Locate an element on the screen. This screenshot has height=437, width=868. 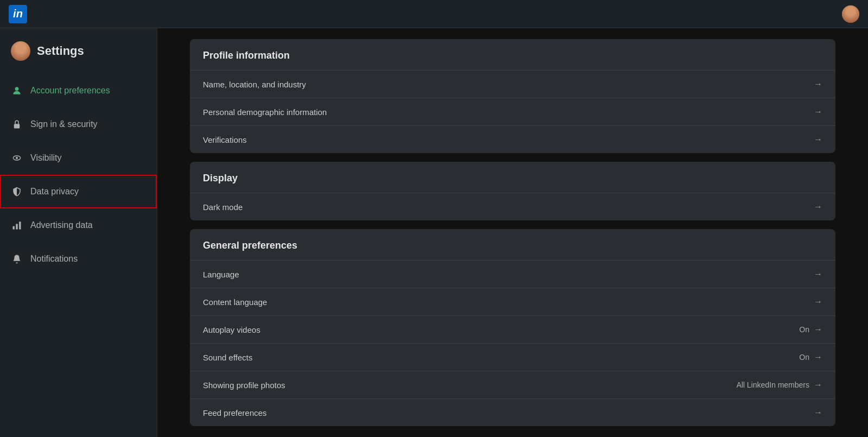
card-item-personal-demographic: Personal demographic information → is located at coordinates (513, 112).